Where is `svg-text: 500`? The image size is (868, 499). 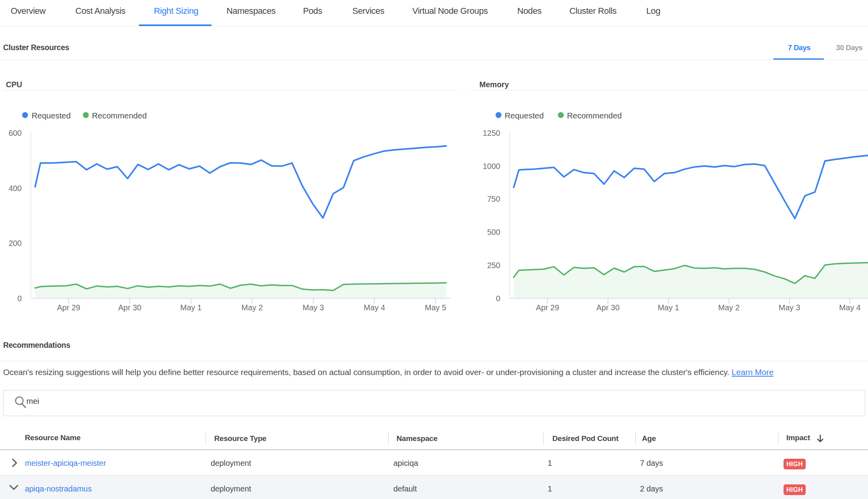 svg-text: 500 is located at coordinates (494, 232).